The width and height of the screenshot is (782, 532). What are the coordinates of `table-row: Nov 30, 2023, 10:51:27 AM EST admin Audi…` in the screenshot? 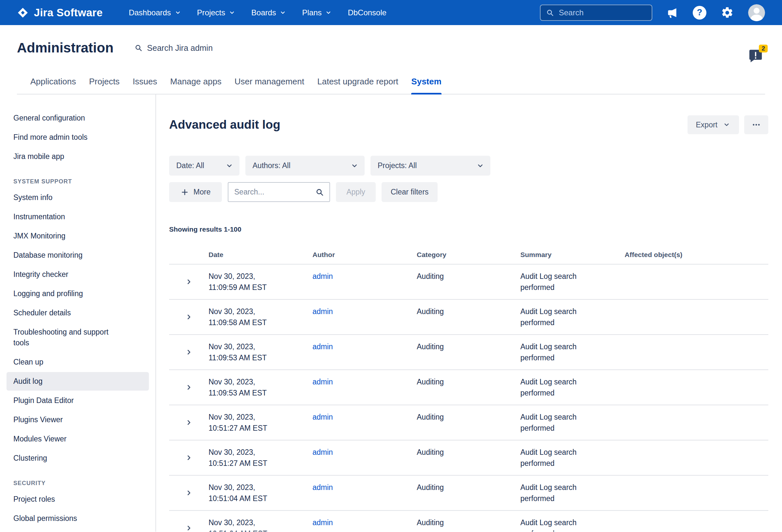 It's located at (469, 458).